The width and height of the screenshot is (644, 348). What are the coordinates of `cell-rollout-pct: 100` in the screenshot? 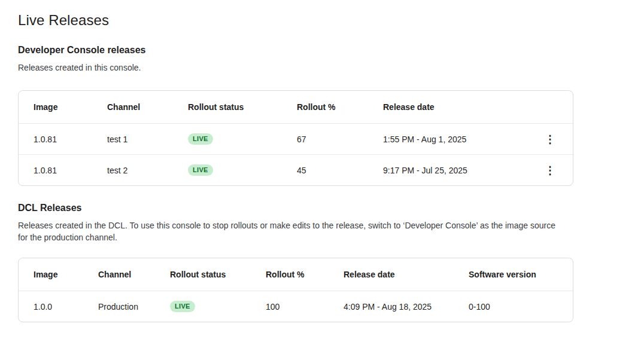 It's located at (305, 307).